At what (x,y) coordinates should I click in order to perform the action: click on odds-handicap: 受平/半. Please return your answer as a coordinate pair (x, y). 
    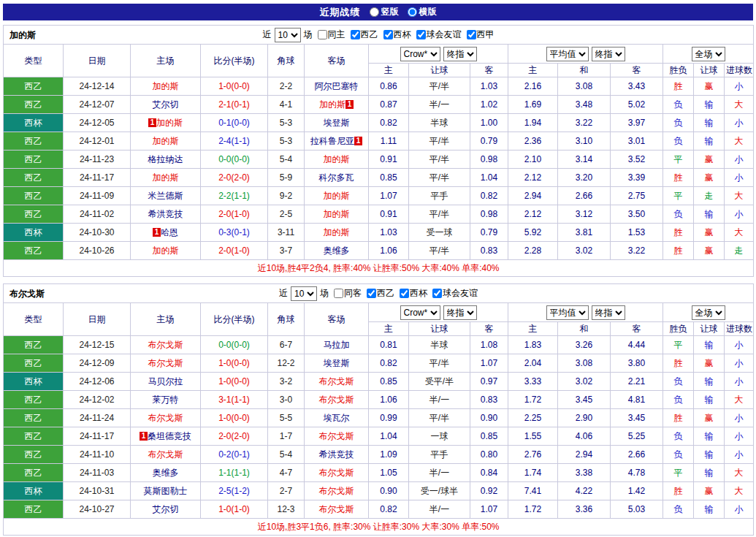
    Looking at the image, I should click on (440, 381).